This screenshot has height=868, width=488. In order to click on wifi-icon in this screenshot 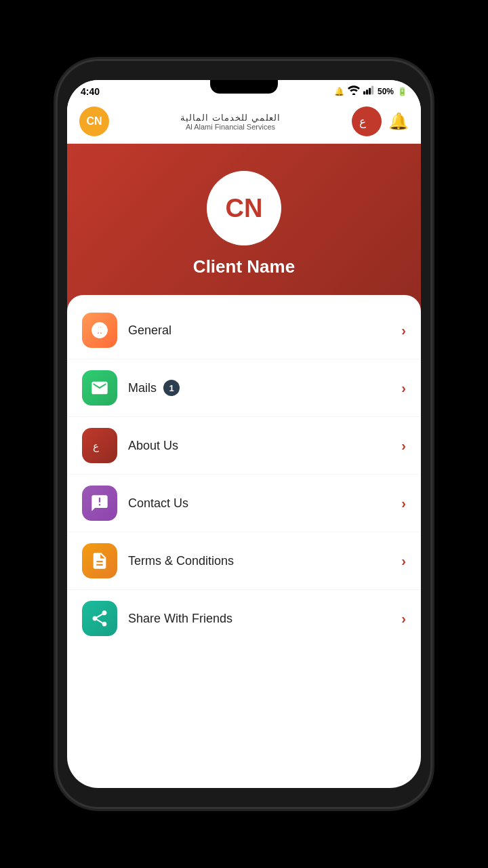, I will do `click(354, 91)`.